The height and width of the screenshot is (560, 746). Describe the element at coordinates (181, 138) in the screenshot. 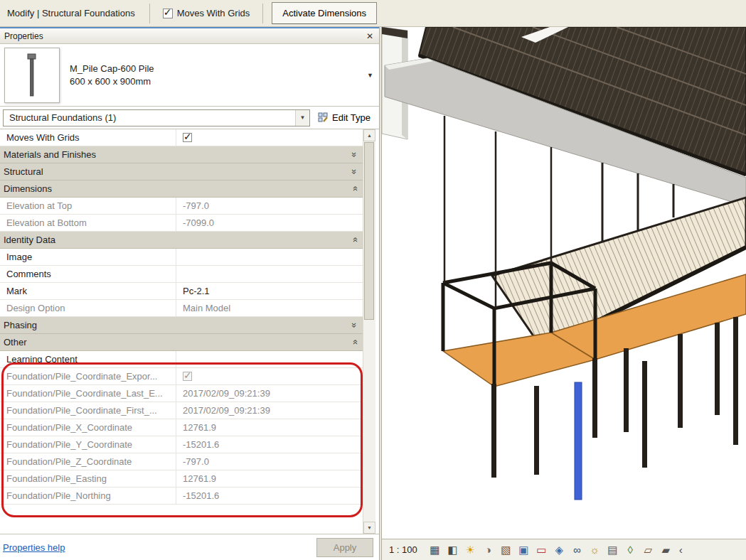

I see `property-row-moves-with-grids: Moves With Grids` at that location.